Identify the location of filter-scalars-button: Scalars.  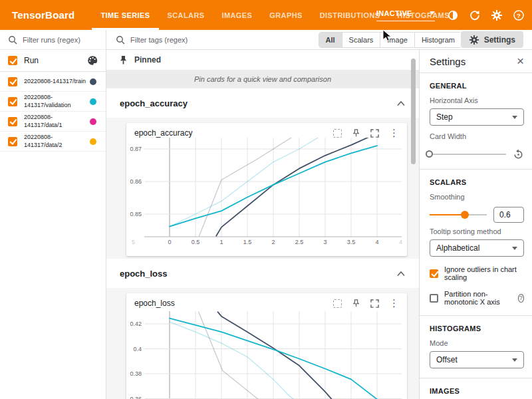
(361, 40).